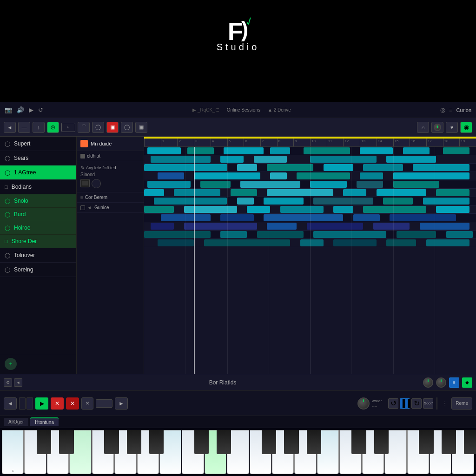  I want to click on sidebar-item-sears: ◯ Sears, so click(38, 158).